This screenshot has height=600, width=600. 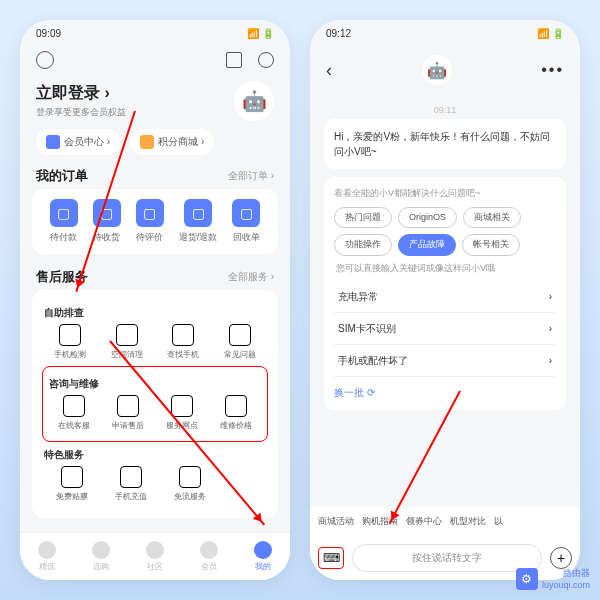 I want to click on tag-chip: 产品故障, so click(x=427, y=245).